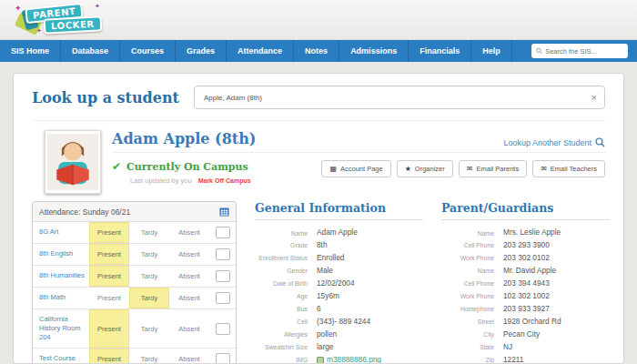  I want to click on nav-item-grades: Grades, so click(201, 51).